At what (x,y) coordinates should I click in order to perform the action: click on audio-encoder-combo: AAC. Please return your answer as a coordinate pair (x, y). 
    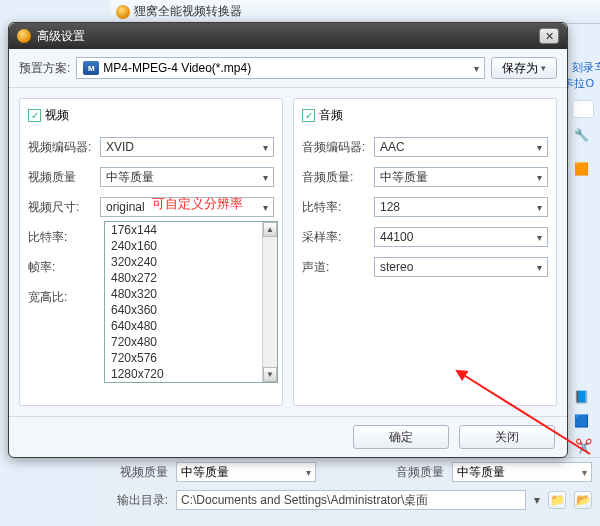
    Looking at the image, I should click on (461, 147).